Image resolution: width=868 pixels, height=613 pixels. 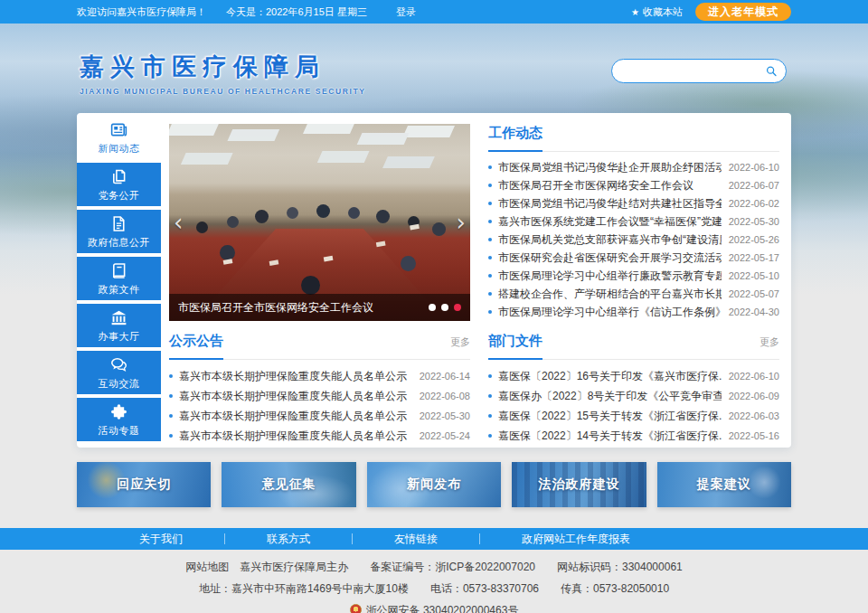 I want to click on news-item-title: 市医保局理论学习中心组举行廉政警示教育专题学习..., so click(x=609, y=277).